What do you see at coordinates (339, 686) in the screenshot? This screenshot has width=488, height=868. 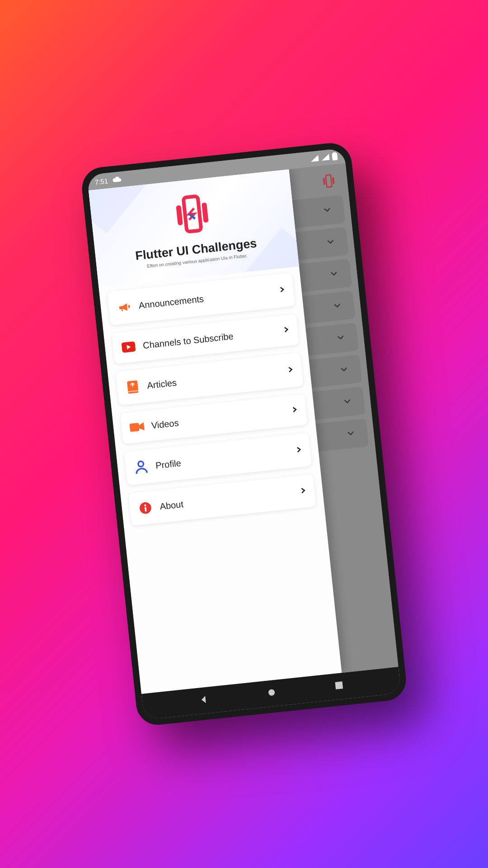 I see `recent-apps-button` at bounding box center [339, 686].